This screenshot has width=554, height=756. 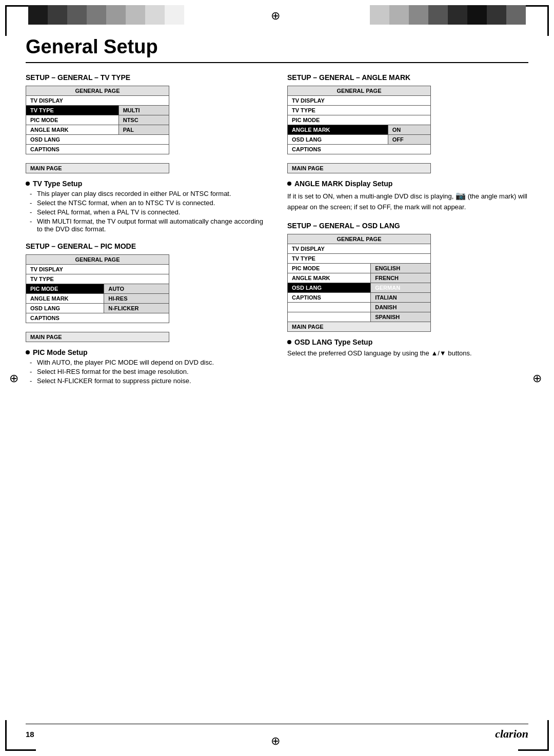 What do you see at coordinates (148, 203) in the screenshot?
I see `list-item: Select the NTSC format, when an to NTSC …` at bounding box center [148, 203].